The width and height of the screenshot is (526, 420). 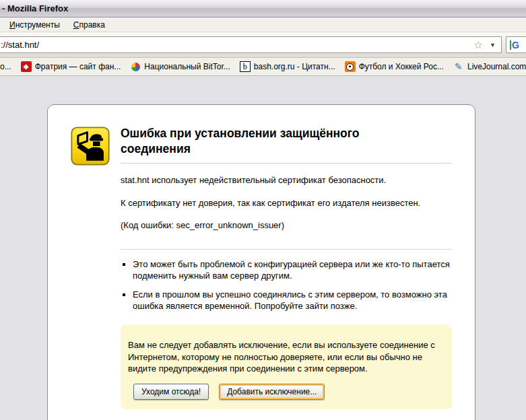 What do you see at coordinates (78, 67) in the screenshot?
I see `bookmark-label: Фратрия — сайт фан...` at bounding box center [78, 67].